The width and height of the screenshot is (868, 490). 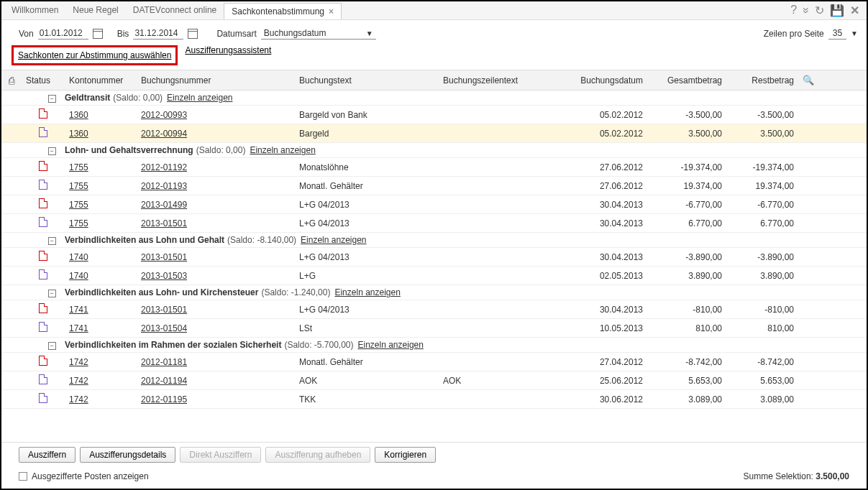 I want to click on table-row: 17402013-01501L+G 04/201330.04.2013-3.89…, so click(x=434, y=257).